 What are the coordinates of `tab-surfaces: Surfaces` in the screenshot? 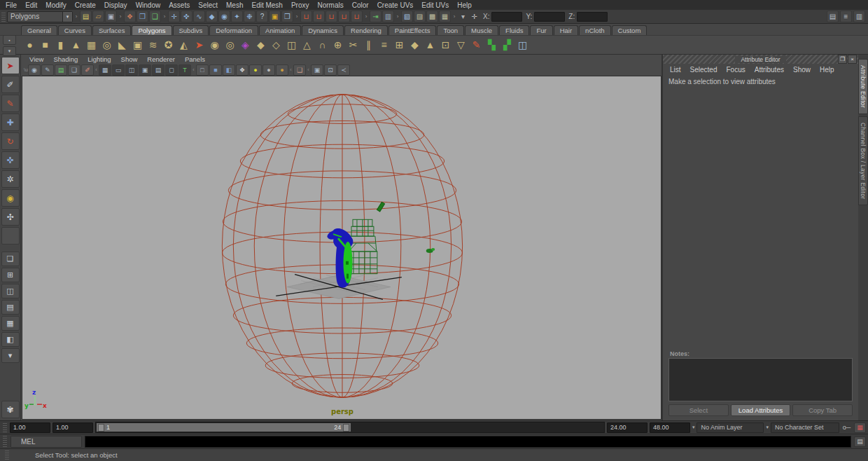 It's located at (112, 30).